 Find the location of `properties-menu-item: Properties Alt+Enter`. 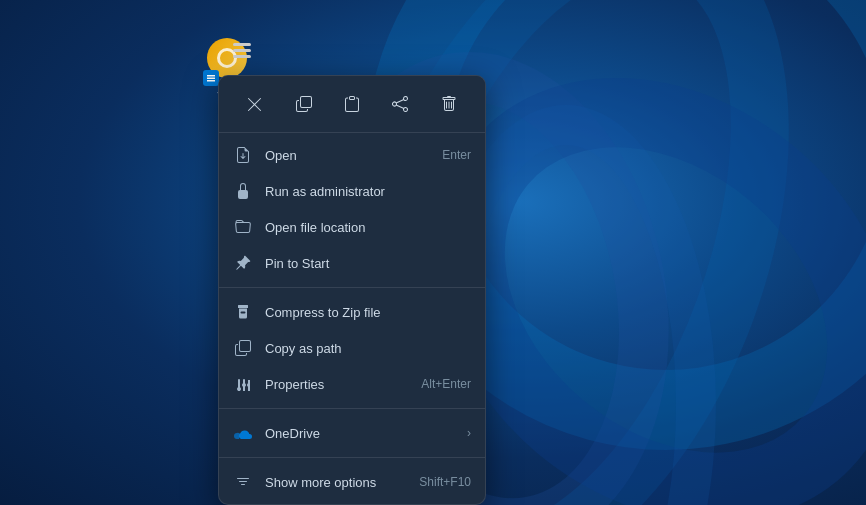

properties-menu-item: Properties Alt+Enter is located at coordinates (352, 384).